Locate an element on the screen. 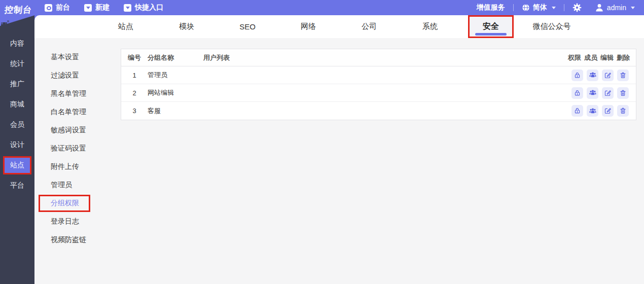  top-menu-frontend-label: 前台 is located at coordinates (63, 8).